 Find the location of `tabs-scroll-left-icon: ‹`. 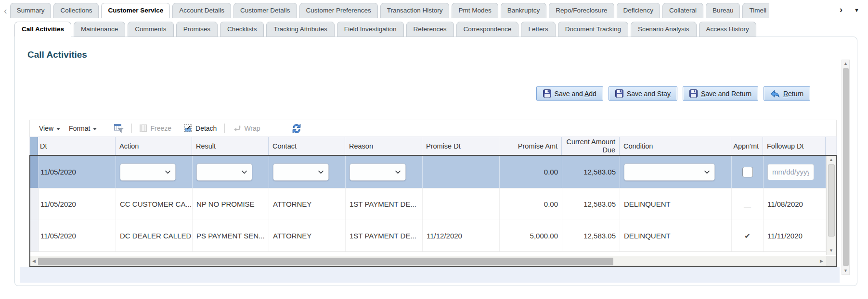

tabs-scroll-left-icon: ‹ is located at coordinates (7, 11).